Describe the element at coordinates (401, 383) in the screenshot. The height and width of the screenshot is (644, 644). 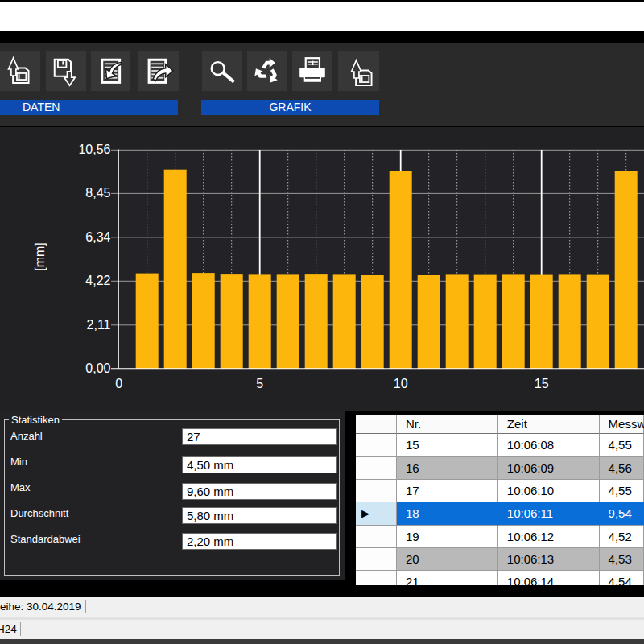
I see `svg-text: 10` at that location.